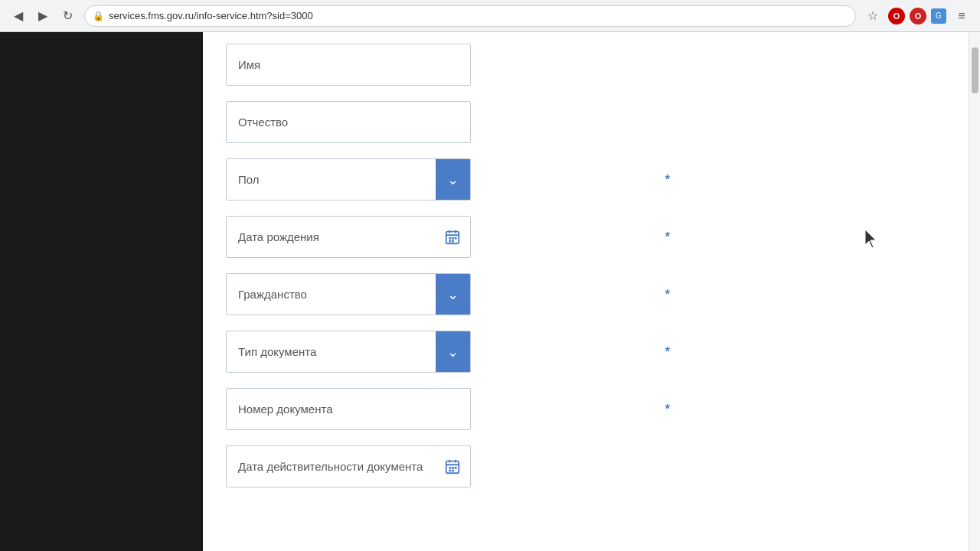  What do you see at coordinates (917, 16) in the screenshot?
I see `browser-actions: ☆ O O G ≡` at bounding box center [917, 16].